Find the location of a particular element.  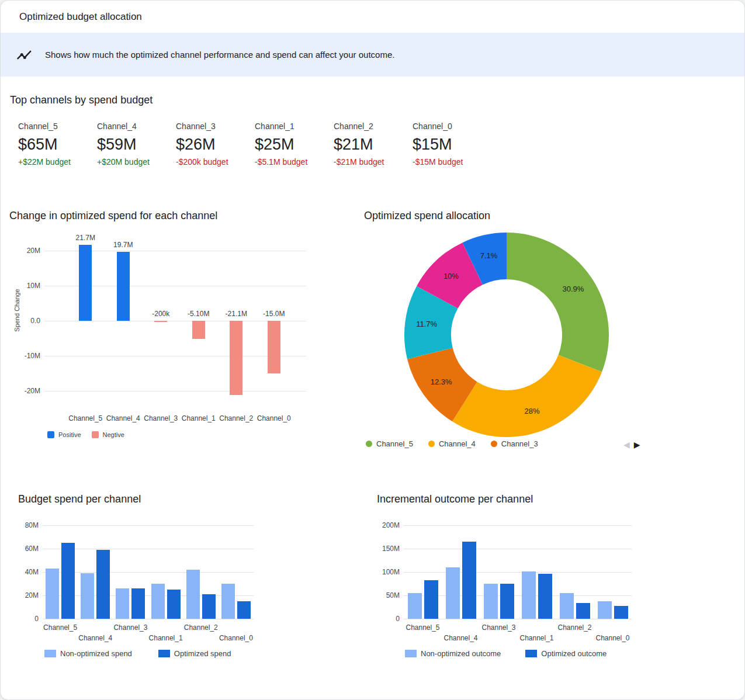

bar-value-label: 21.7M is located at coordinates (85, 238).